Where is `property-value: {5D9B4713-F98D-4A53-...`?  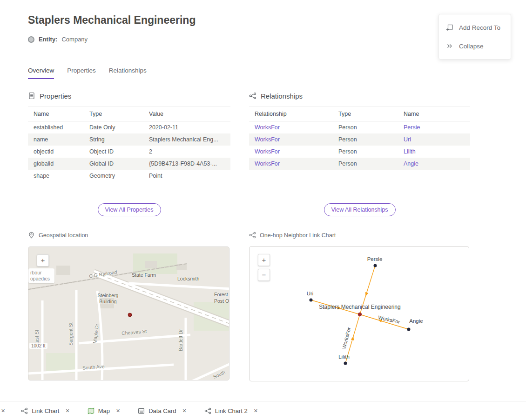 property-value: {5D9B4713-F98D-4A53-... is located at coordinates (190, 164).